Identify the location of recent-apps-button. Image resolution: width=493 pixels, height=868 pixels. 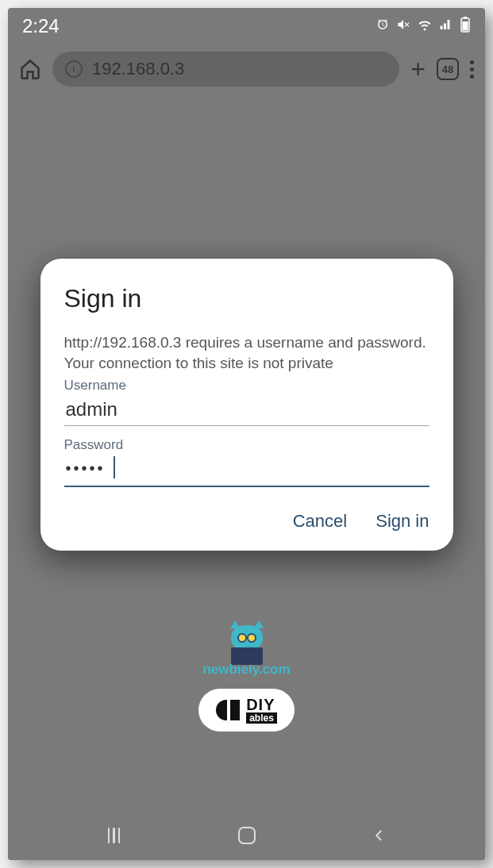
(114, 835).